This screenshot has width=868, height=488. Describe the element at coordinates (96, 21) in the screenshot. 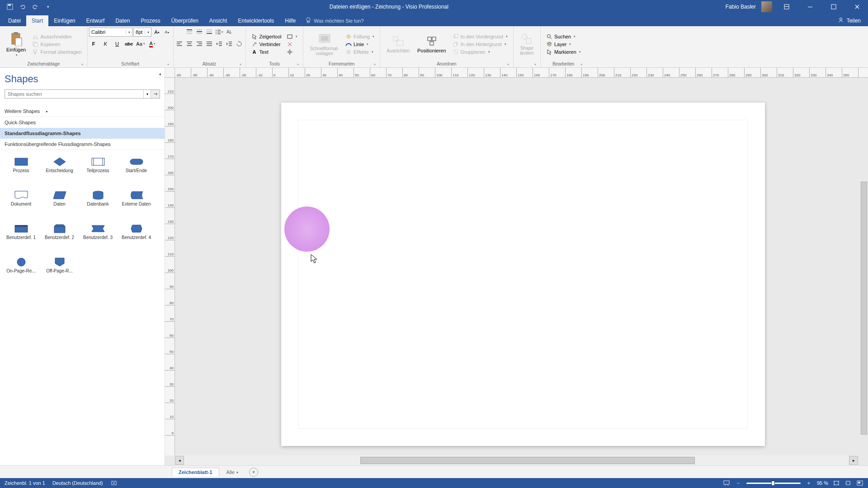

I see `tab-entwurf: Entwurf` at that location.